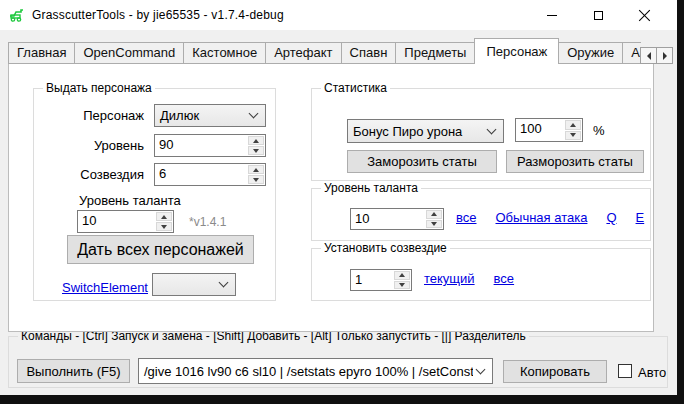 This screenshot has height=404, width=684. What do you see at coordinates (542, 218) in the screenshot?
I see `normal-attack-link: Обычная атака` at bounding box center [542, 218].